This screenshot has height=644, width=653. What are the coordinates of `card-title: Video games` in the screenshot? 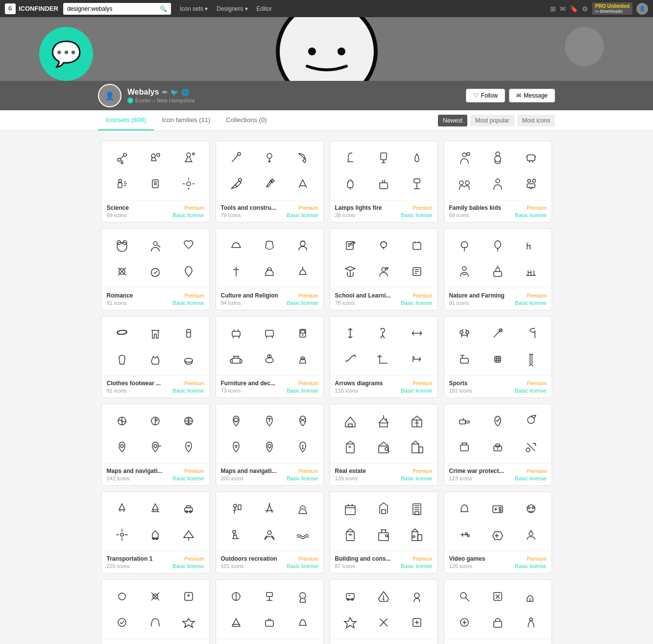 It's located at (467, 559).